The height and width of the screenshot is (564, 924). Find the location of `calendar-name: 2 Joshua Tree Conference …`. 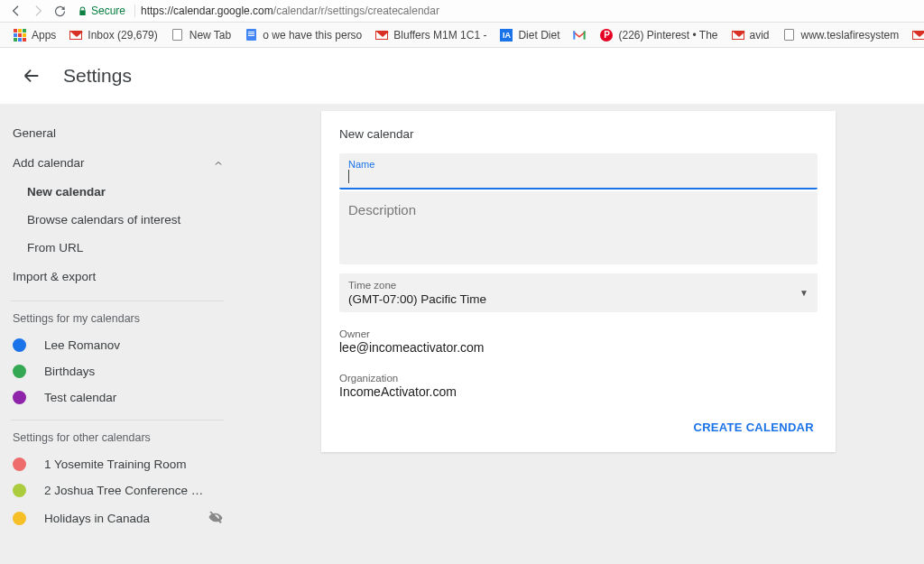

calendar-name: 2 Joshua Tree Conference … is located at coordinates (134, 491).